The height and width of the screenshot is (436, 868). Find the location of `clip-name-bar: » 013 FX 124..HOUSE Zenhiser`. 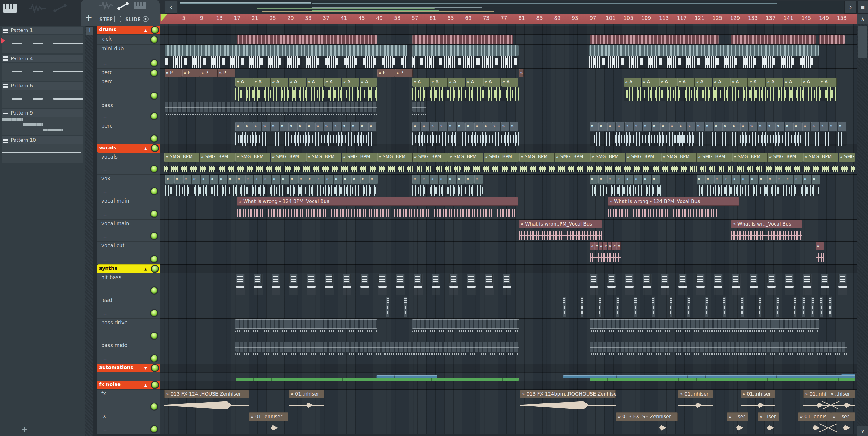

clip-name-bar: » 013 FX 124..HOUSE Zenhiser is located at coordinates (207, 394).